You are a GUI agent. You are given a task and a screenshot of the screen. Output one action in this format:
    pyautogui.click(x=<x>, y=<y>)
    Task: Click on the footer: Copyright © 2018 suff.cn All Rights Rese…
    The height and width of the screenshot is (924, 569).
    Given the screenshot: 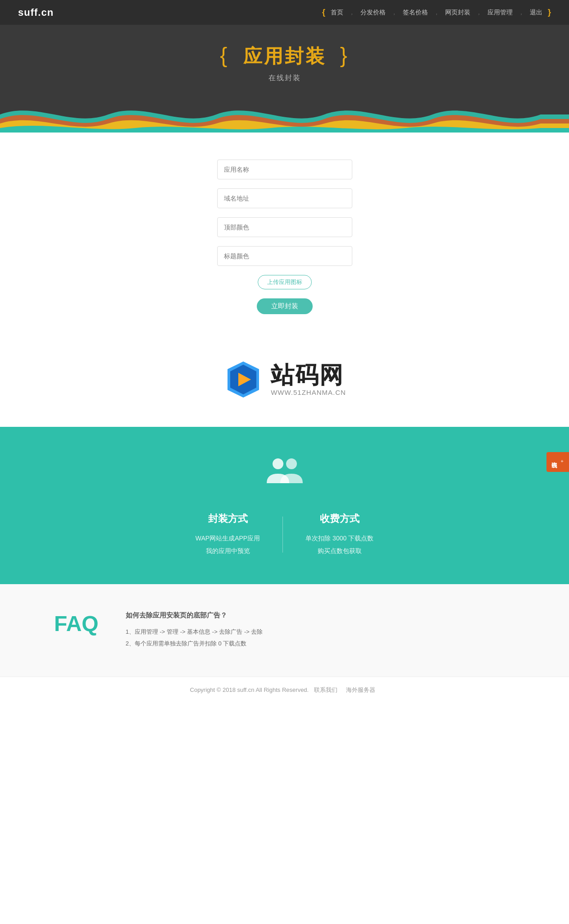 What is the action you would take?
    pyautogui.click(x=285, y=690)
    